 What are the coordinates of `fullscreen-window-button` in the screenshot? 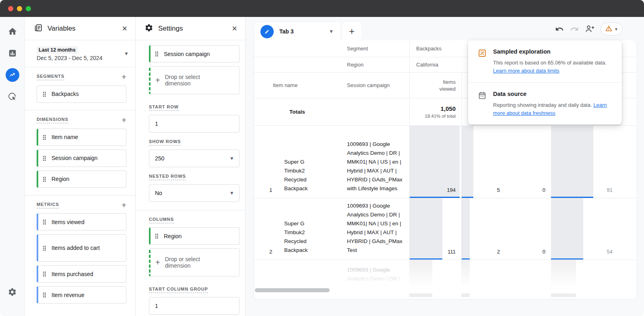 It's located at (28, 9).